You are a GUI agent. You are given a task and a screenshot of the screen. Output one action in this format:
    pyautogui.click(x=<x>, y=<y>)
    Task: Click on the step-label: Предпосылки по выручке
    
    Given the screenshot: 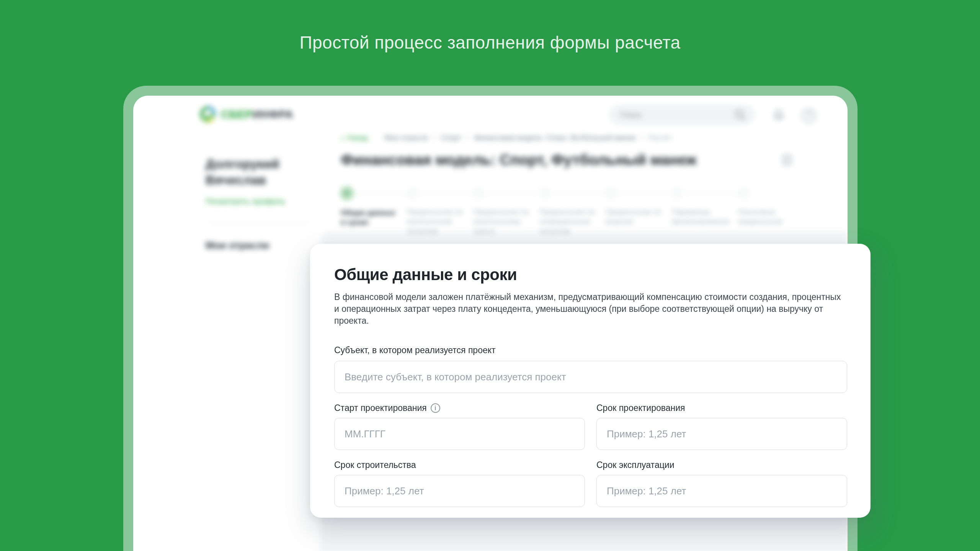 What is the action you would take?
    pyautogui.click(x=634, y=217)
    